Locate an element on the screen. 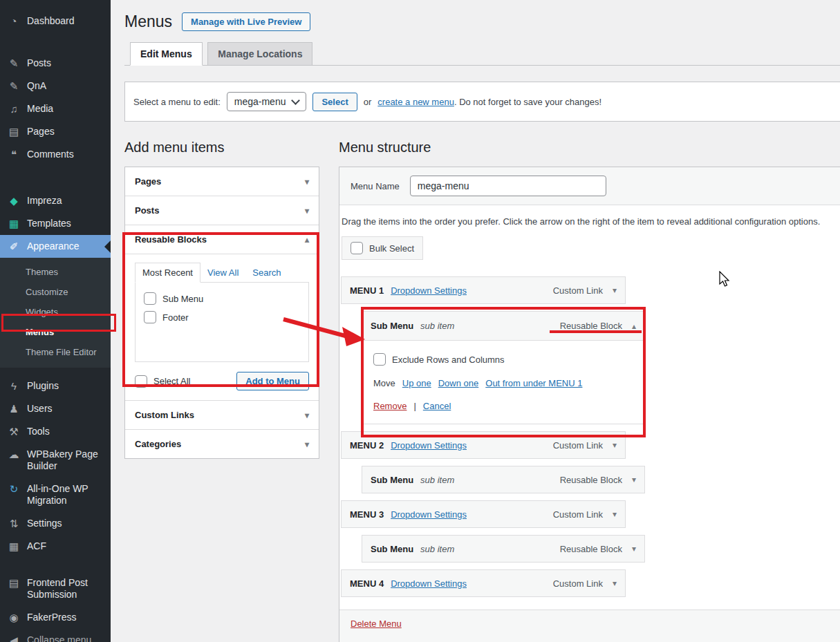 The width and height of the screenshot is (840, 642). sidebar-item-dashboard: ◔ Dashboard is located at coordinates (55, 21).